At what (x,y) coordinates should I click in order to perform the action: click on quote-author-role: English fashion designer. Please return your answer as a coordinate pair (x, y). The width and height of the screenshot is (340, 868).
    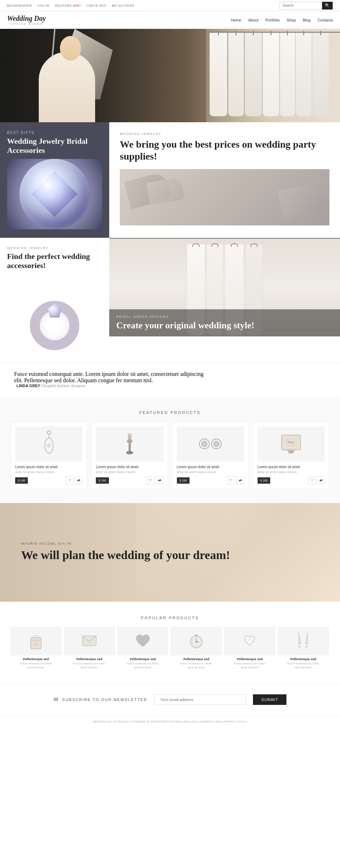
    Looking at the image, I should click on (64, 386).